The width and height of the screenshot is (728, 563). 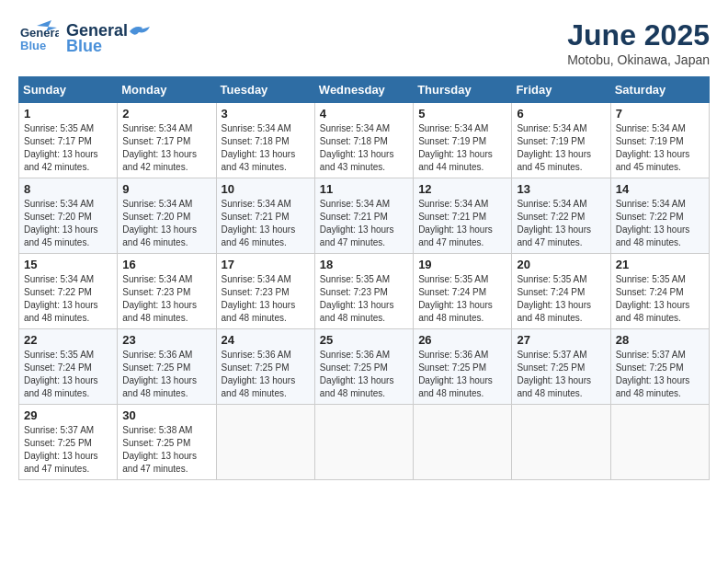 What do you see at coordinates (364, 216) in the screenshot?
I see `calendar-week-row: 8 Sunrise: 5:34 AM Sunset: 7:20 PM Dayli…` at bounding box center [364, 216].